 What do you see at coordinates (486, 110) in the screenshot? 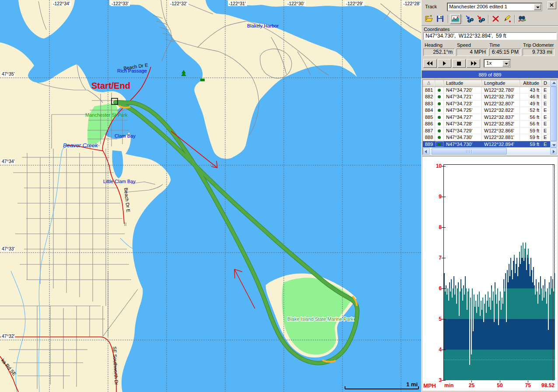
I see `table-row: 884N47°34.725'W122°32.822'52 ftE` at bounding box center [486, 110].